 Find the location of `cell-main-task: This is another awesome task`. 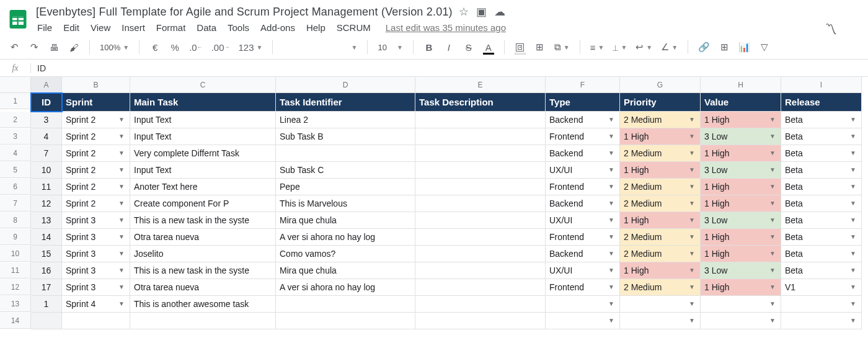

cell-main-task: This is another awesome task is located at coordinates (203, 304).